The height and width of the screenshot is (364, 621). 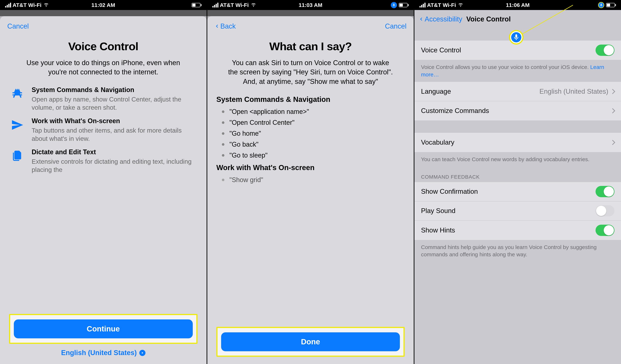 What do you see at coordinates (310, 342) in the screenshot?
I see `done-highlight: Done` at bounding box center [310, 342].